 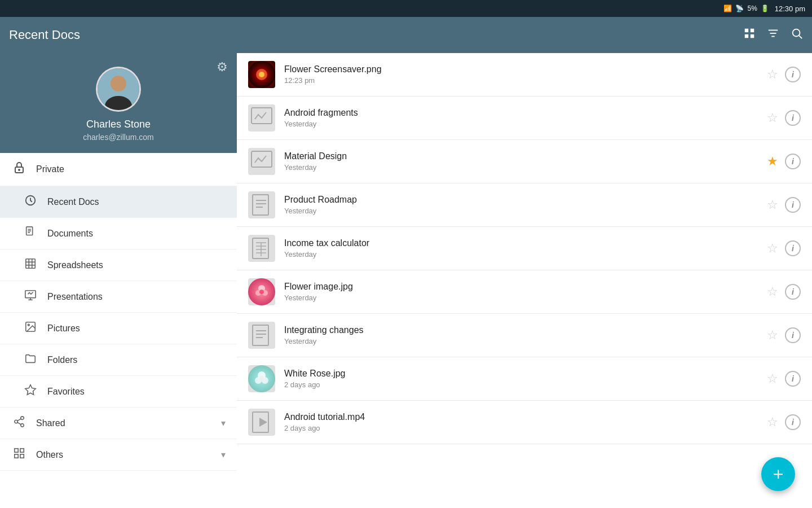 What do you see at coordinates (131, 169) in the screenshot?
I see `sidebar-item-private-label: Private` at bounding box center [131, 169].